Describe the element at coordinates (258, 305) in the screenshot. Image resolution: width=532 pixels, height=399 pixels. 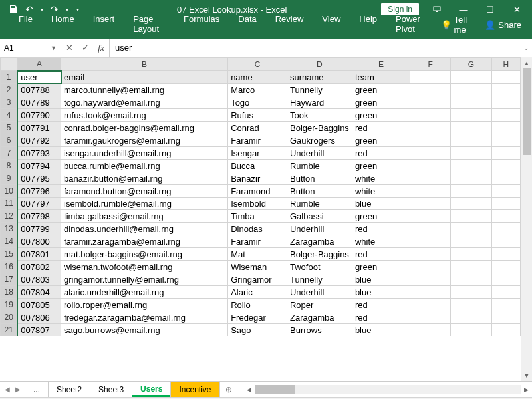
I see `cell-C19: Rollo` at that location.